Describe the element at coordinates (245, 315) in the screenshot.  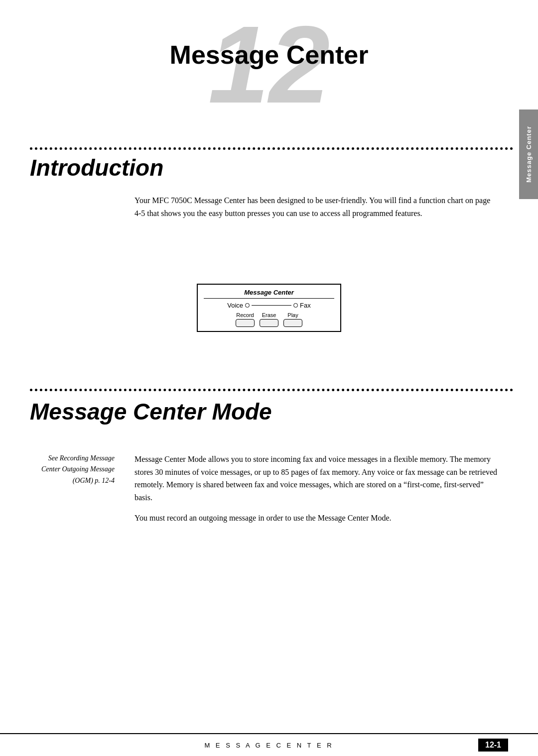
I see `record-label: Record` at that location.